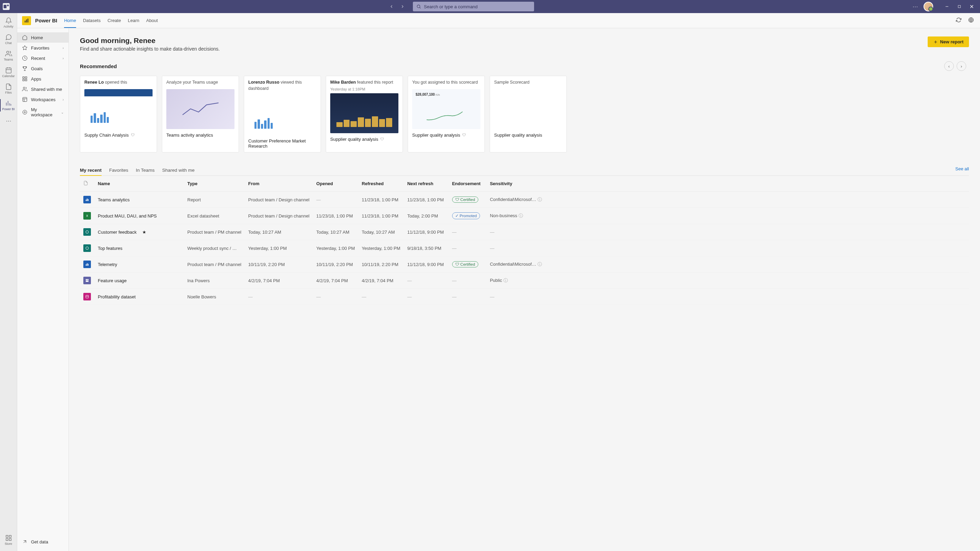 The width and height of the screenshot is (980, 551). Describe the element at coordinates (728, 184) in the screenshot. I see `column-header: Sensitivity` at that location.